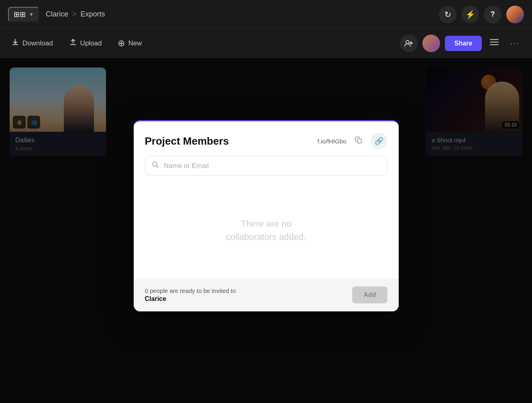  Describe the element at coordinates (266, 230) in the screenshot. I see `empty-state-message: There are nocollaborators added.` at that location.